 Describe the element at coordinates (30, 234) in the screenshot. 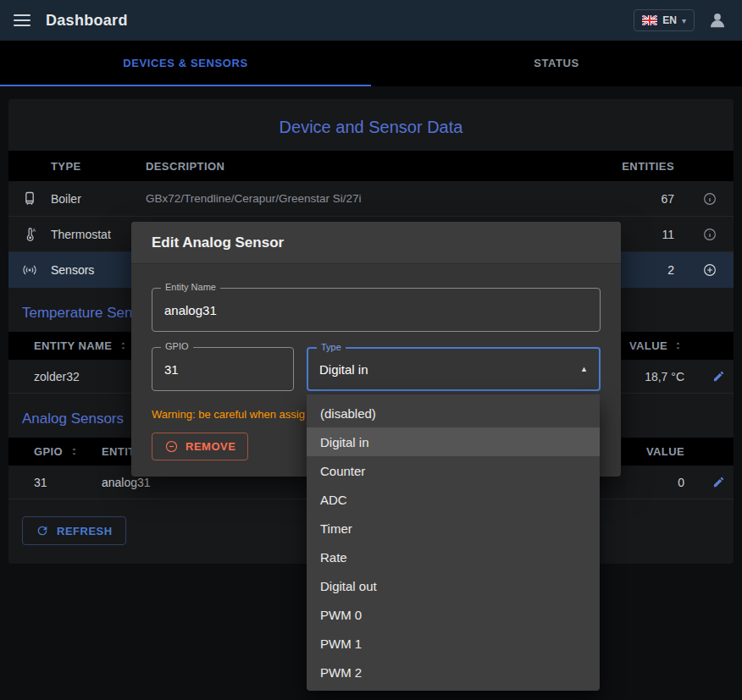

I see `thermostat-icon: A` at that location.